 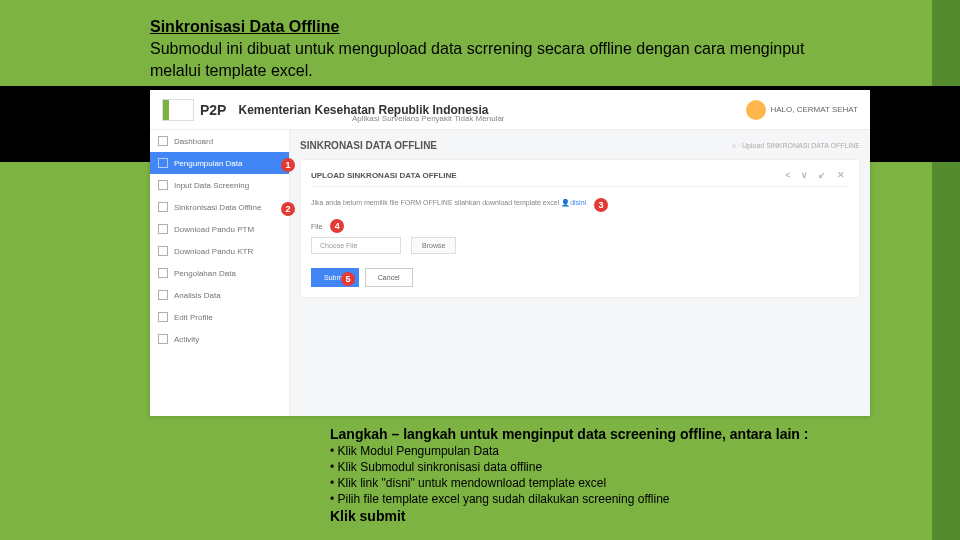 What do you see at coordinates (220, 141) in the screenshot?
I see `sidebar-item-dashboard: Dashboard` at bounding box center [220, 141].